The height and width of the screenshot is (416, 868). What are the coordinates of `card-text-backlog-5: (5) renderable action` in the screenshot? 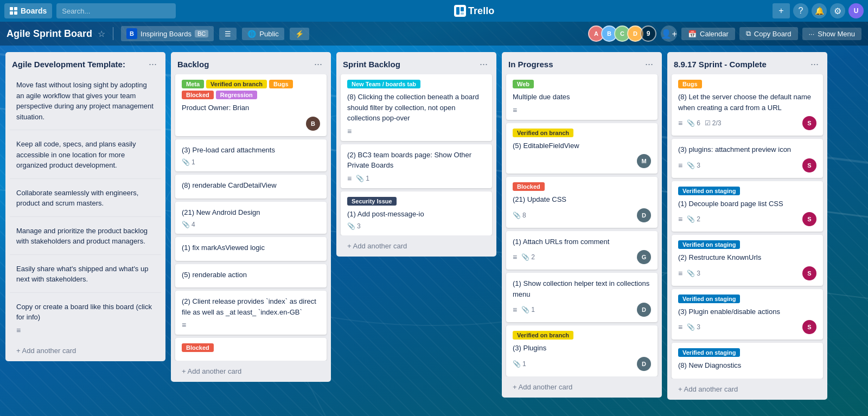 It's located at (251, 275).